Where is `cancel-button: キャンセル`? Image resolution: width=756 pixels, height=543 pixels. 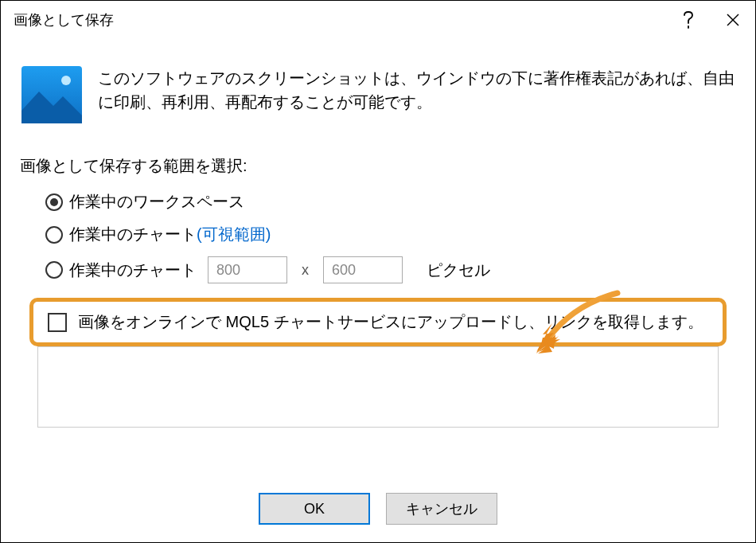
cancel-button: キャンセル is located at coordinates (442, 509).